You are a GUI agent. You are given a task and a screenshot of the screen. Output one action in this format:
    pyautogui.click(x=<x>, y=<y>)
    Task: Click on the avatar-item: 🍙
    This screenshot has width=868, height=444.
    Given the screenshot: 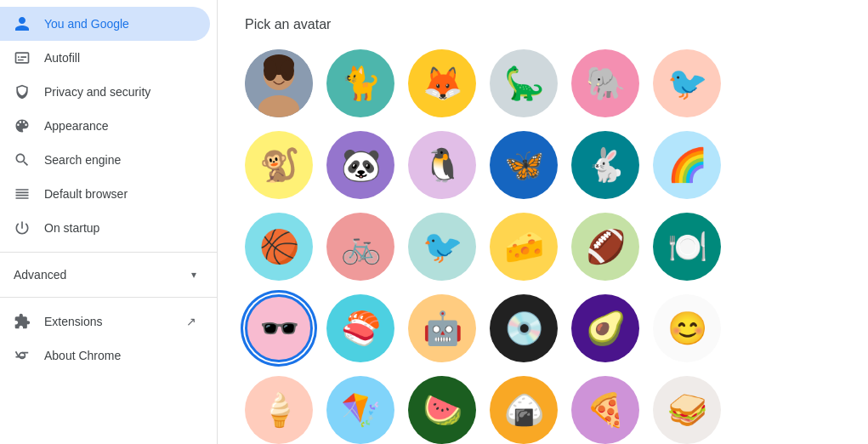 What is the action you would take?
    pyautogui.click(x=524, y=410)
    